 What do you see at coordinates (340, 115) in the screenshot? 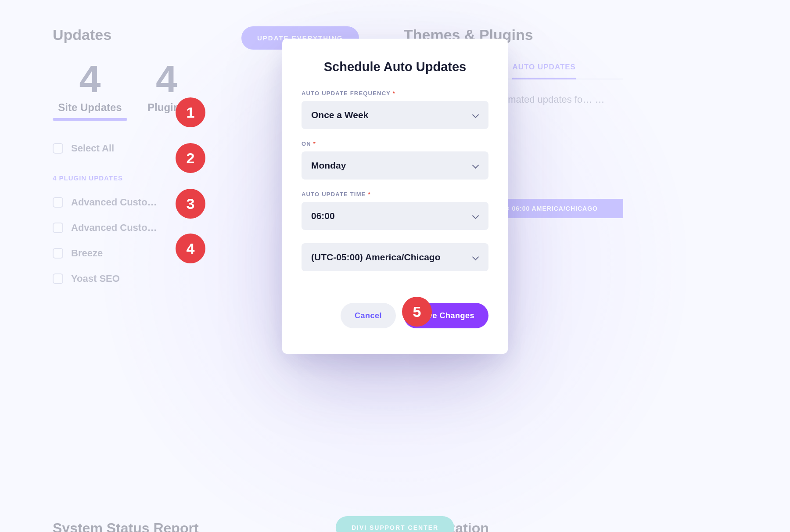
I see `frequency-value: Once a Week` at bounding box center [340, 115].